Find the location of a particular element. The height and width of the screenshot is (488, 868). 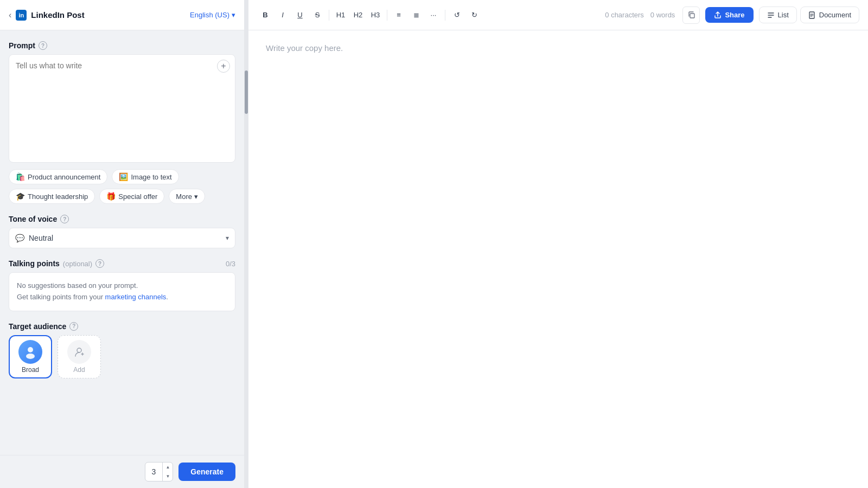

generate-button: Generate is located at coordinates (207, 472).